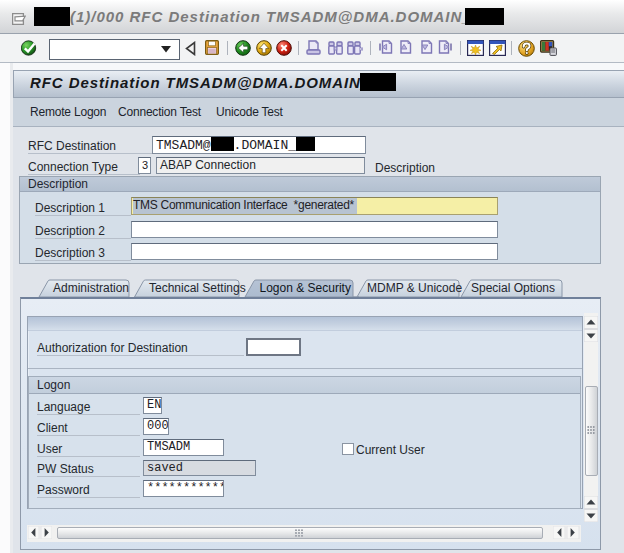  What do you see at coordinates (306, 288) in the screenshot?
I see `svg-text: Logon & Security` at bounding box center [306, 288].